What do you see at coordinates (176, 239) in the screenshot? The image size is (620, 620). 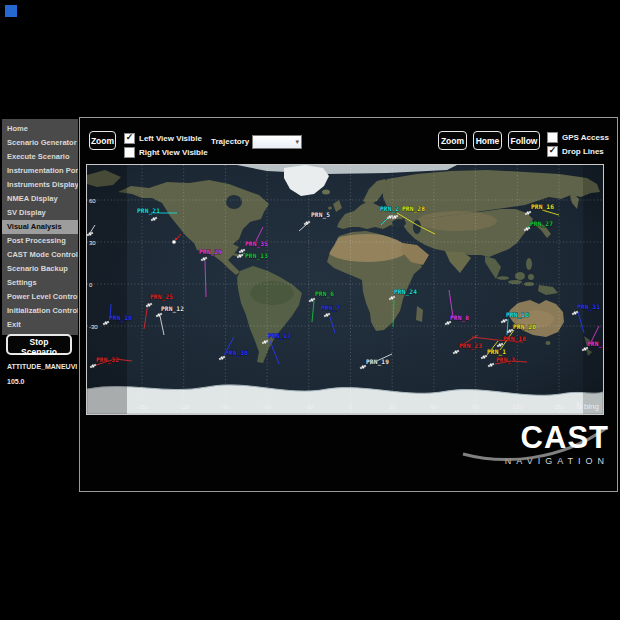 I see `vehicle-heading-tick` at bounding box center [176, 239].